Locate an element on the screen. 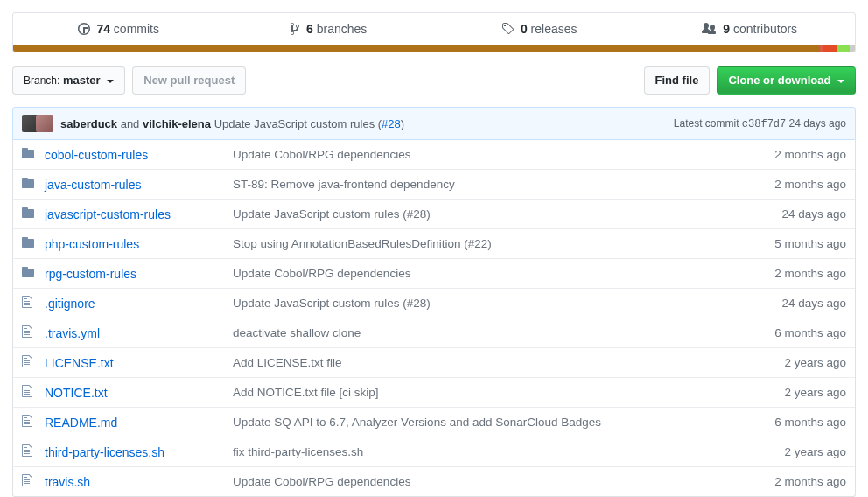  file-commit-message-link: deactivate shallow clone is located at coordinates (297, 332).